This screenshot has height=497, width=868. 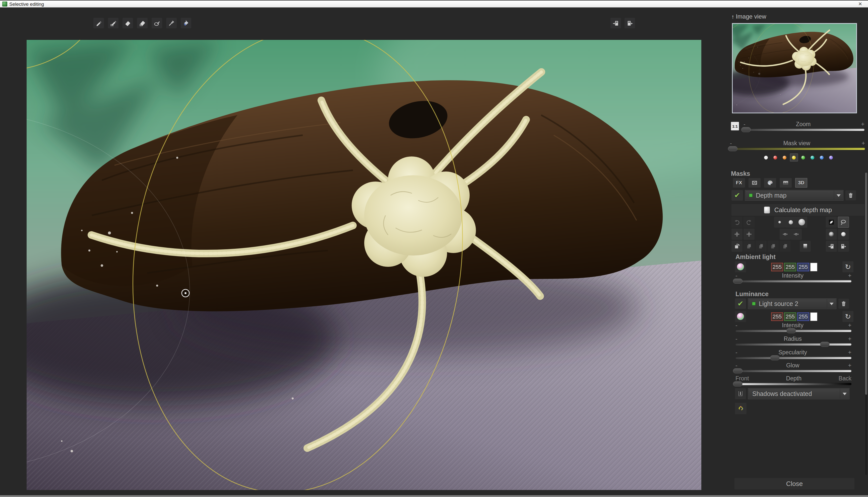 I want to click on glow-track, so click(x=794, y=371).